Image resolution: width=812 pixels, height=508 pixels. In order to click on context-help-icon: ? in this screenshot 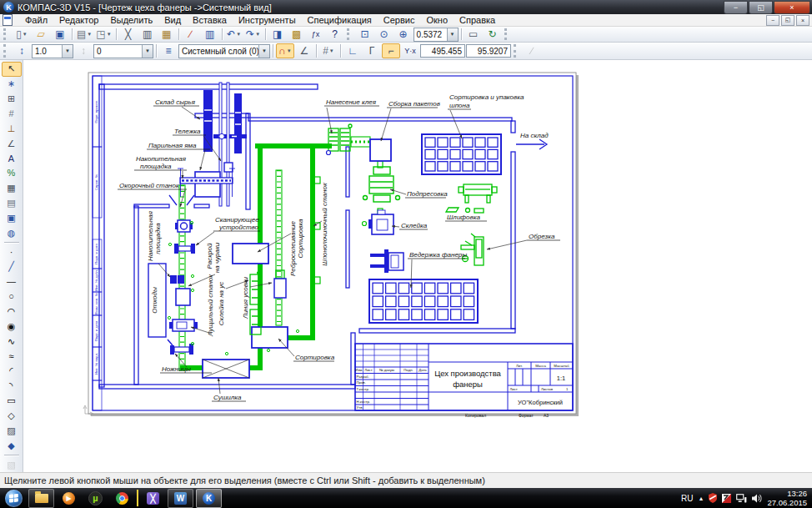, I will do `click(335, 34)`.